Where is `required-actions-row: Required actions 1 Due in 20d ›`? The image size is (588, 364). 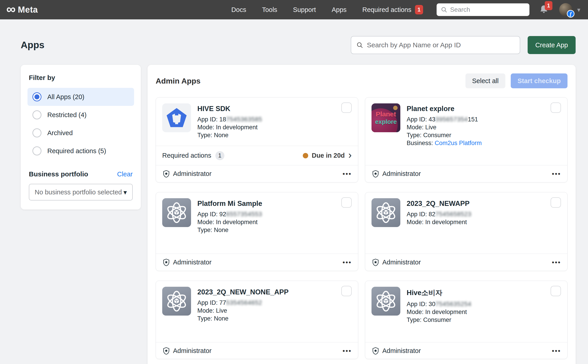
required-actions-row: Required actions 1 Due in 20d › is located at coordinates (257, 156).